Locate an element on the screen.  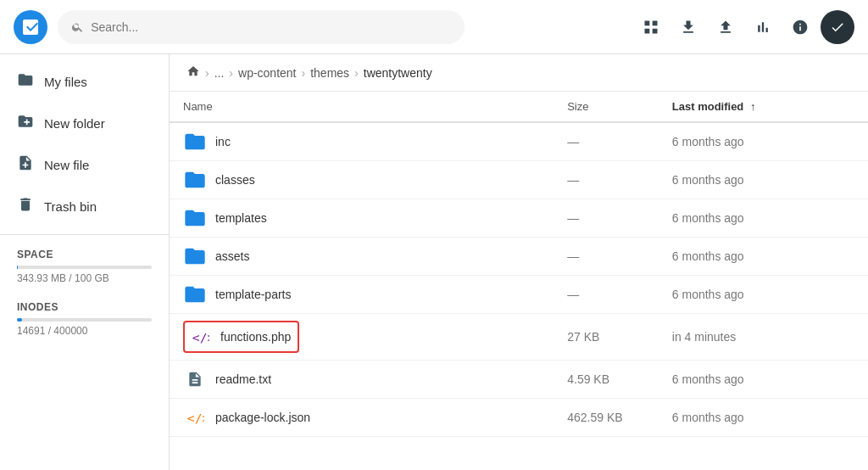
file-name: templates is located at coordinates (241, 218).